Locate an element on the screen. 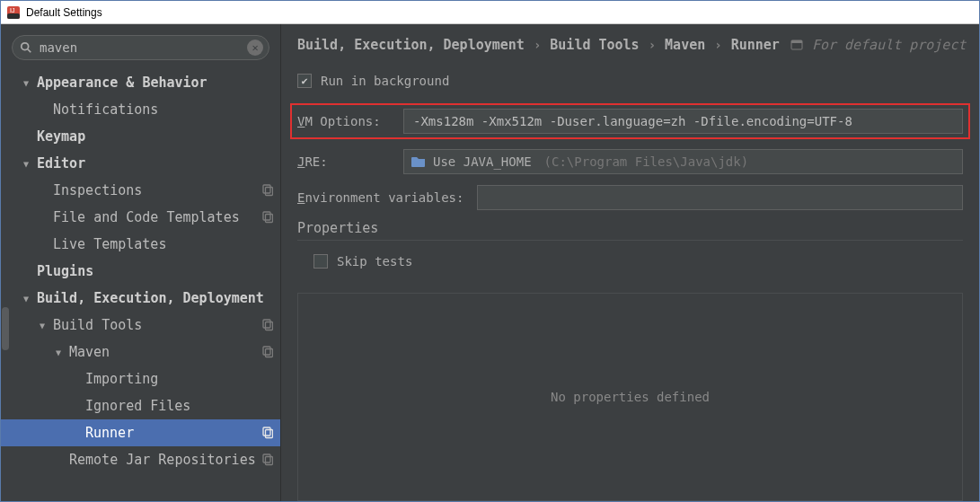 This screenshot has height=502, width=980. env-vars-row: Environment variables: is located at coordinates (631, 198).